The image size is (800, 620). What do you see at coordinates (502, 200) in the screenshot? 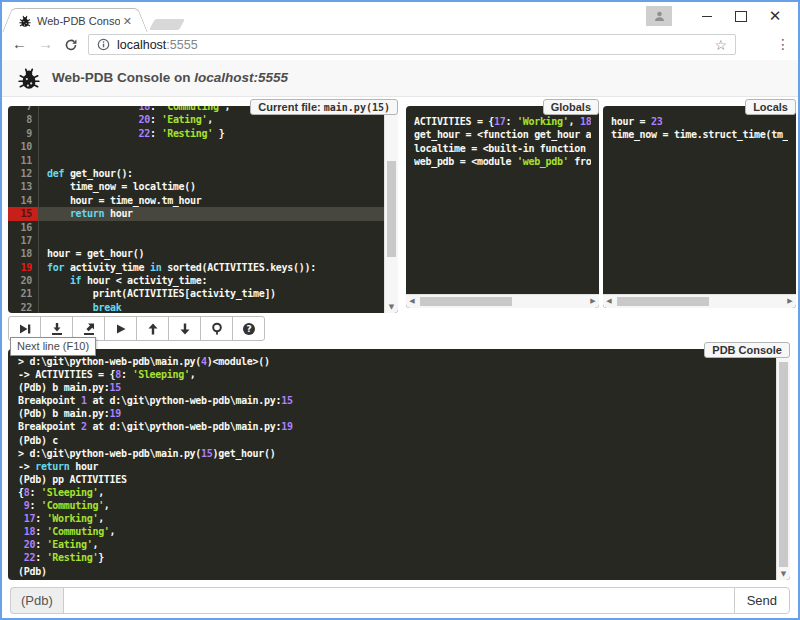
I see `globals-content: ACTIVITIES = {17: 'Working', 18: 'get_ho…` at bounding box center [502, 200].